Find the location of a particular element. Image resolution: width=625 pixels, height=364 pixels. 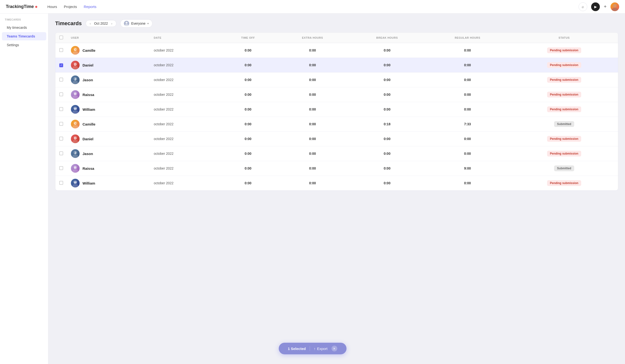

svg-text: C is located at coordinates (75, 123).